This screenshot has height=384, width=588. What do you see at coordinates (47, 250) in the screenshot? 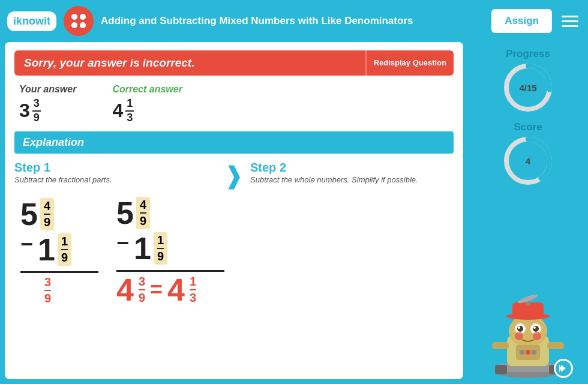
I see `eq1-bottom-whole: 1` at bounding box center [47, 250].